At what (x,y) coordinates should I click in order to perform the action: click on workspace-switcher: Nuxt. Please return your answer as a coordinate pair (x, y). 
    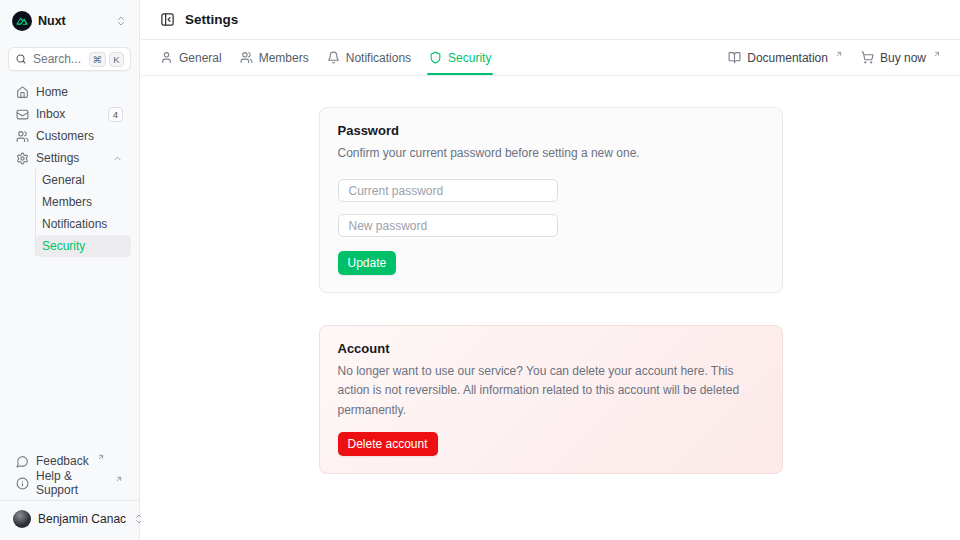
    Looking at the image, I should click on (70, 21).